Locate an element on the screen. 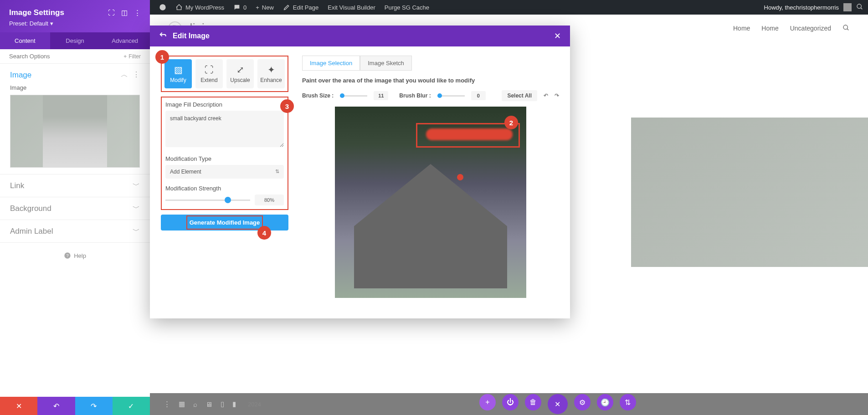 This screenshot has width=868, height=415. power-circle-button: ⏻ is located at coordinates (510, 402).